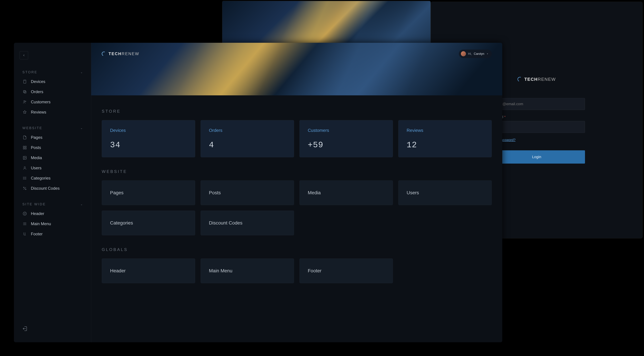  I want to click on email-input, so click(536, 104).